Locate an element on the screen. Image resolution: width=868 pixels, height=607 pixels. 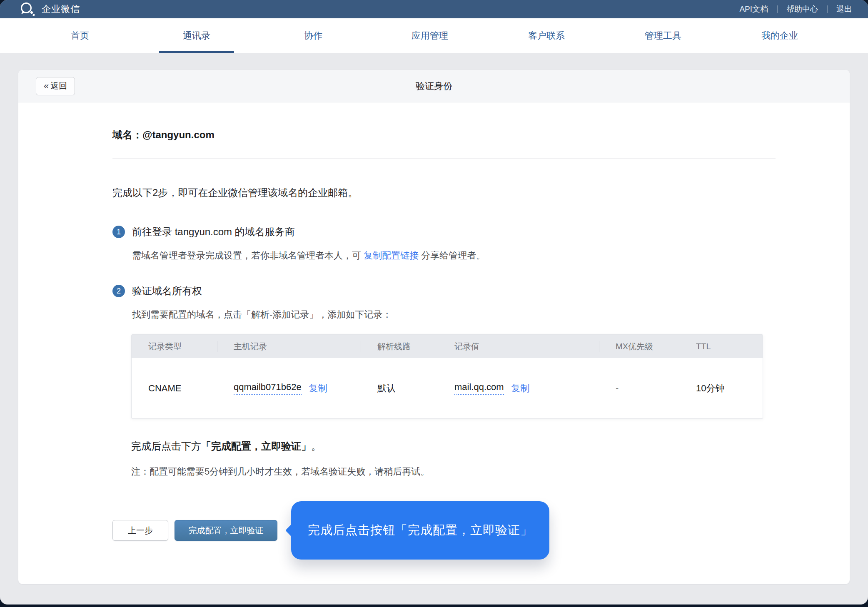
top-bar: 企业微信 API文档 帮助中心 退出 is located at coordinates (434, 9).